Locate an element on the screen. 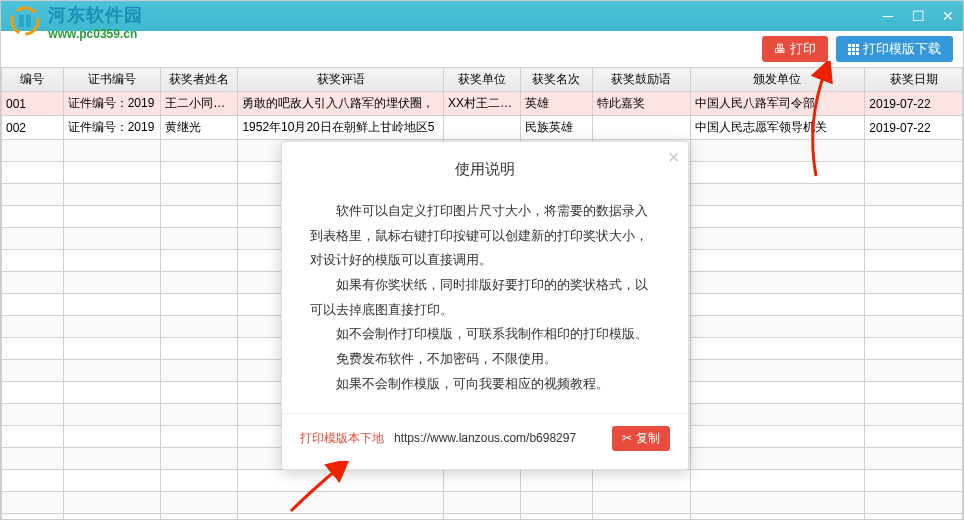 This screenshot has height=520, width=964. modal-paragraph: 如果有你奖状纸，同时排版好要打印的的奖状格式，以可以去掉底图直接打印。 is located at coordinates (485, 298).